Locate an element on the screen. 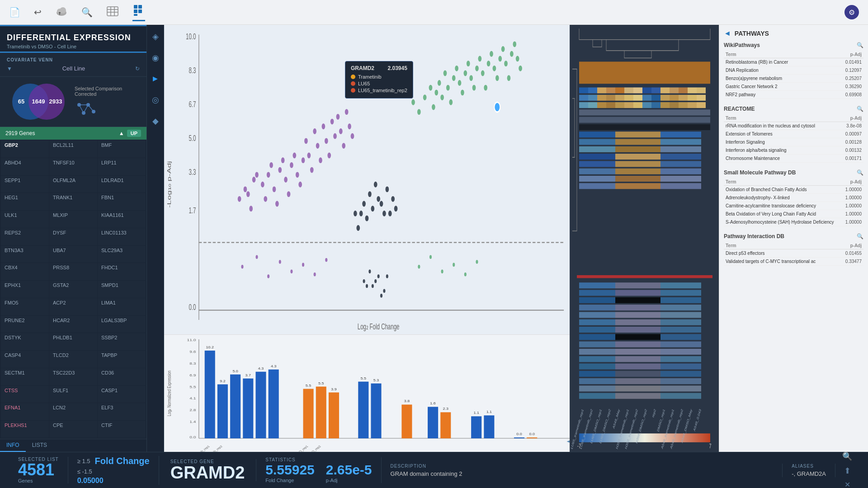 This screenshot has height=488, width=868. toolbar-table-icon is located at coordinates (113, 13).